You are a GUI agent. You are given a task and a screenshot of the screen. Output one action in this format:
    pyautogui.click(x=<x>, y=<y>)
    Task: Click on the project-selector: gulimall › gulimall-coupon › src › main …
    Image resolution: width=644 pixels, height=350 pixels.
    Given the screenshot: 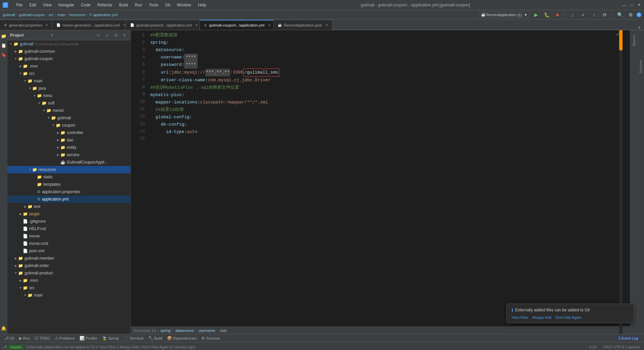 What is the action you would take?
    pyautogui.click(x=60, y=15)
    